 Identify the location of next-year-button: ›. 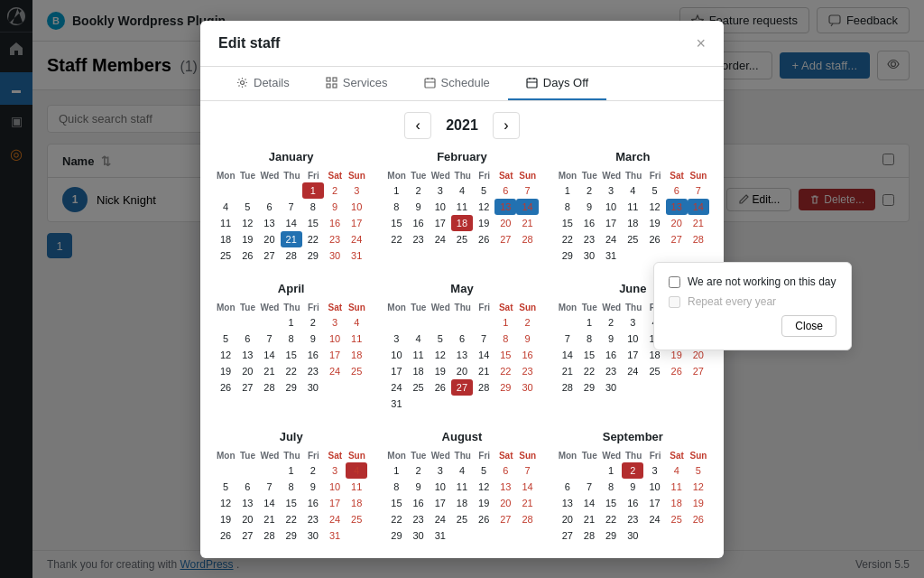
(506, 126).